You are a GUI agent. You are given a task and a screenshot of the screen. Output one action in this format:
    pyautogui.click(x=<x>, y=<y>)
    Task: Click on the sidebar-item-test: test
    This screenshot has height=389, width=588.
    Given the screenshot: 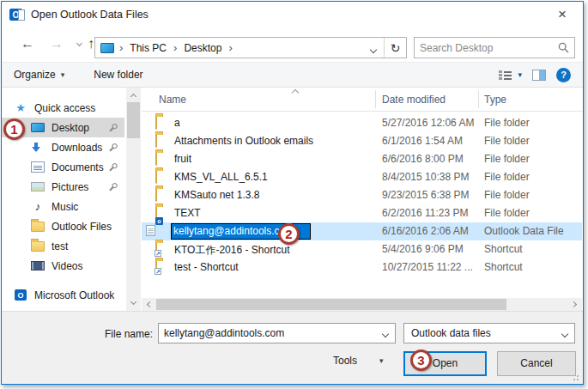 What is the action you would take?
    pyautogui.click(x=64, y=246)
    